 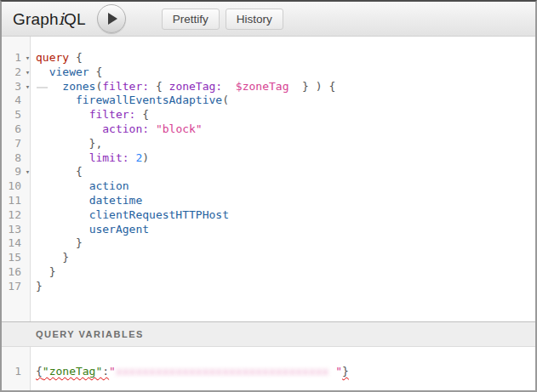 I want to click on line-number: 10, so click(x=13, y=187).